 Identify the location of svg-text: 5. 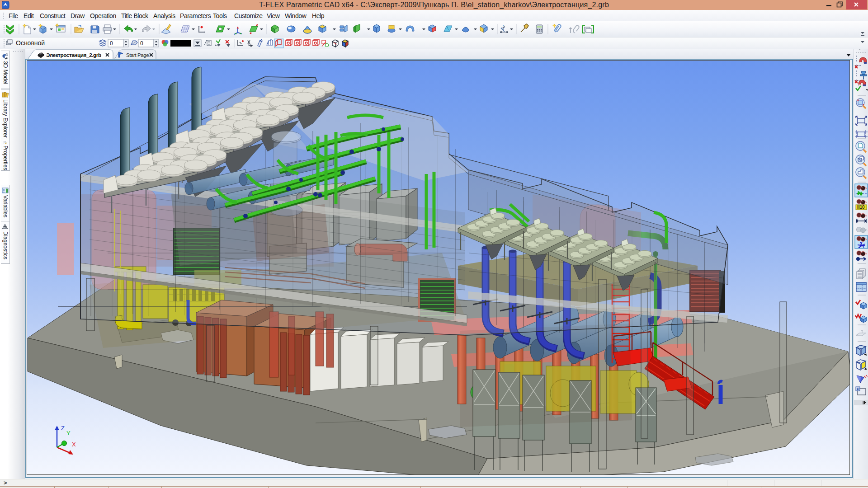
(504, 26).